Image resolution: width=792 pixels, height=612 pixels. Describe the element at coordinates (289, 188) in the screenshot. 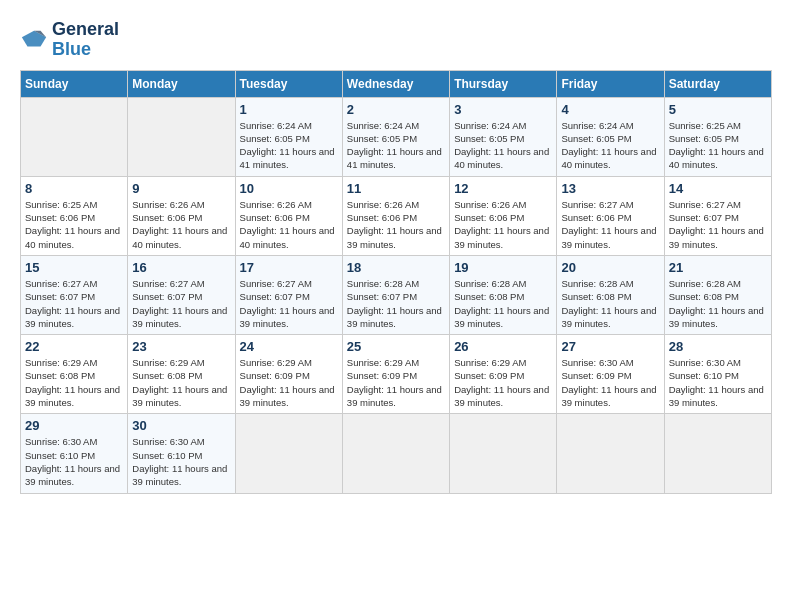

I see `day-number: 10` at that location.